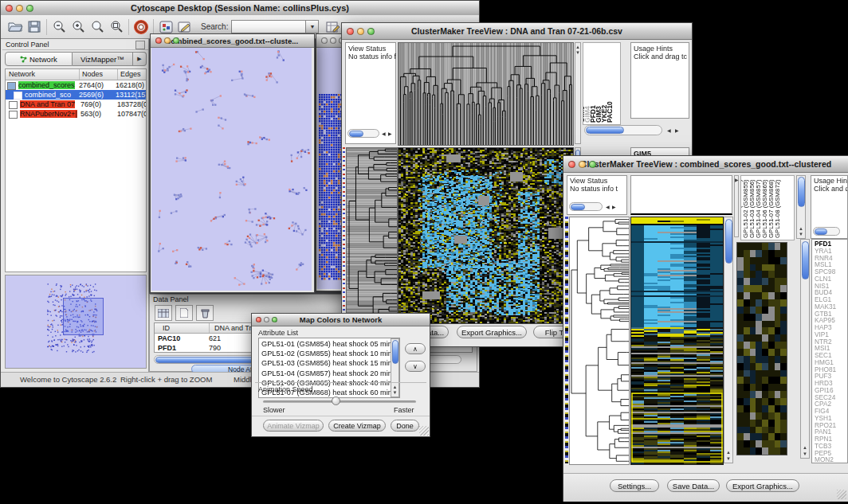  I want to click on tv2-gene-list-panel: PFD1YRA1RNR4MSL1SPC98CLN1NIS1BUD4ELG1MAK…, so click(830, 351).